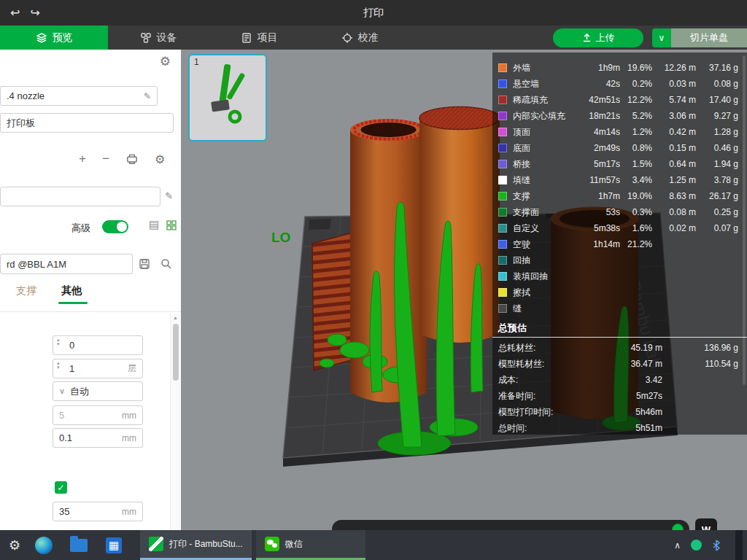  What do you see at coordinates (66, 264) in the screenshot?
I see `preset-select: rd @BBL A1M` at bounding box center [66, 264].